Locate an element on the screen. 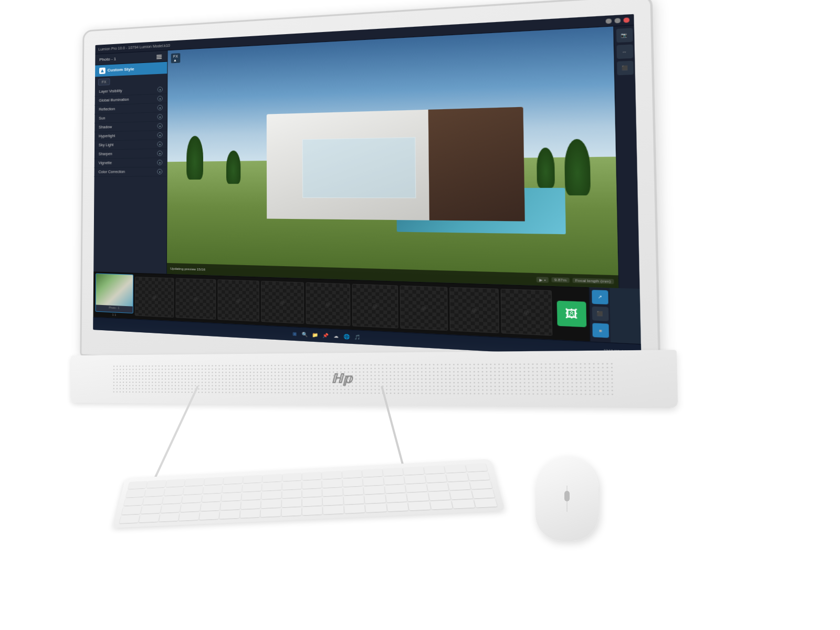  filmstrip-placeholder-1: ⊕ is located at coordinates (154, 297).